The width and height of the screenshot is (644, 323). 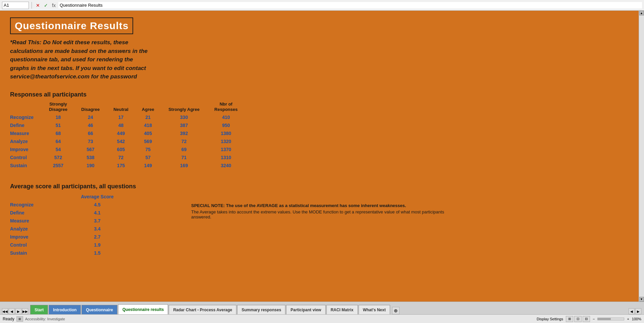 What do you see at coordinates (594, 319) in the screenshot?
I see `zoom-minus-btn: −` at bounding box center [594, 319].